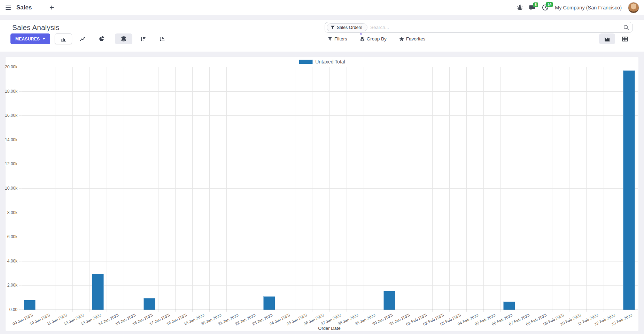 The image size is (644, 334). What do you see at coordinates (625, 39) in the screenshot?
I see `pivot-view-button` at bounding box center [625, 39].